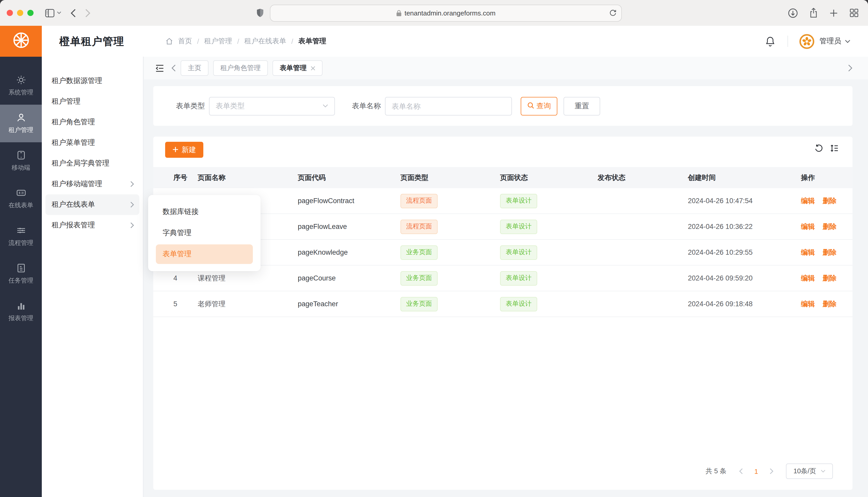  What do you see at coordinates (132, 184) in the screenshot?
I see `chevron-right-icon` at bounding box center [132, 184].